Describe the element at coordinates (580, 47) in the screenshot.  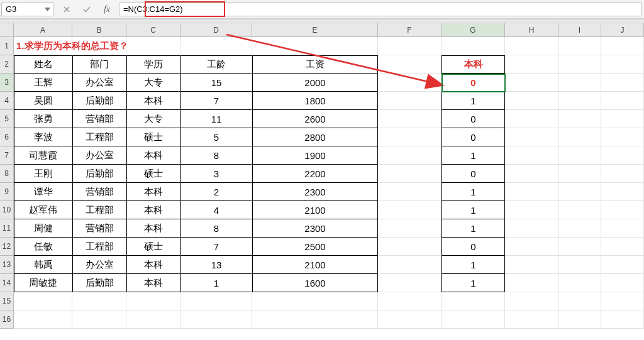
I see `cell-I1` at that location.